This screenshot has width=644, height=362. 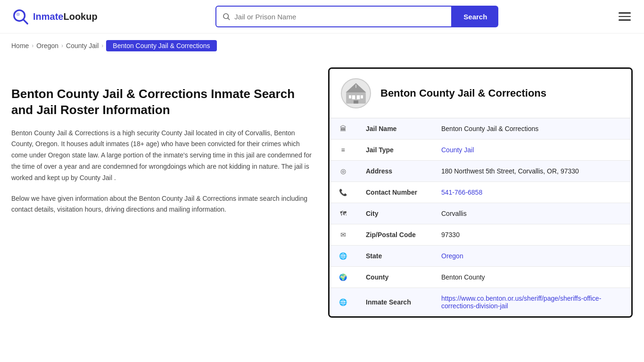 I want to click on list-icon: ≡, so click(x=343, y=150).